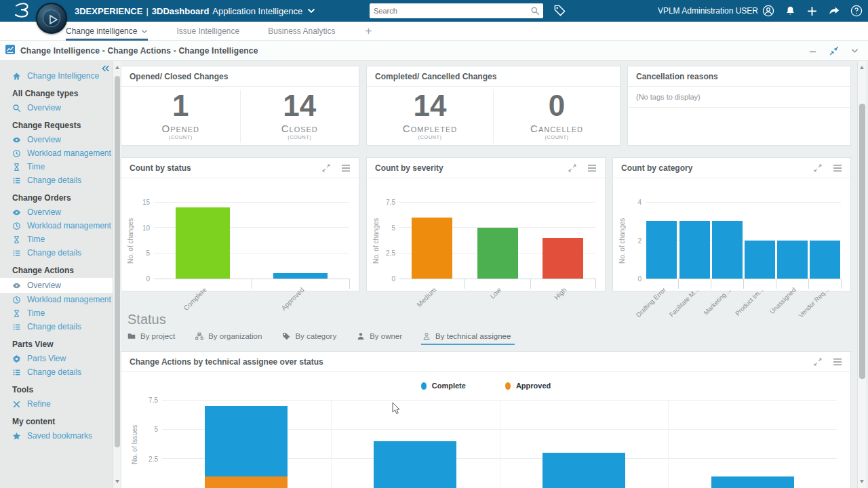  What do you see at coordinates (792, 260) in the screenshot?
I see `bar-Unassigned` at bounding box center [792, 260].